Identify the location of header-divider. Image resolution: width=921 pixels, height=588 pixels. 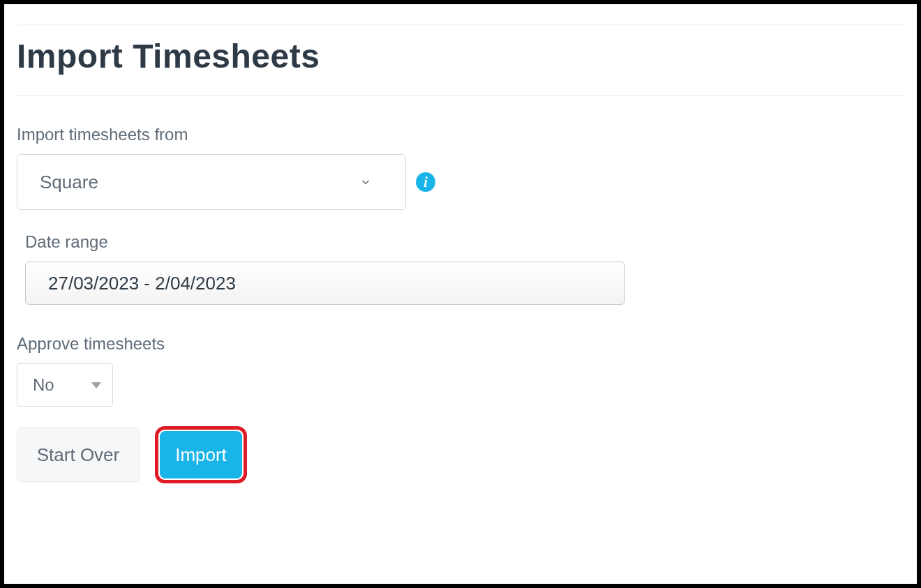
(460, 95).